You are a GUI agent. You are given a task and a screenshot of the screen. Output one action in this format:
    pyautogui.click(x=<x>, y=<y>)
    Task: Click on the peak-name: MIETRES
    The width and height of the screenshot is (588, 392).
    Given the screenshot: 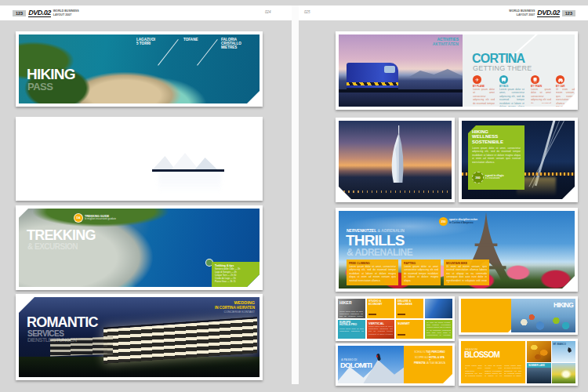 What is the action you would take?
    pyautogui.click(x=231, y=47)
    